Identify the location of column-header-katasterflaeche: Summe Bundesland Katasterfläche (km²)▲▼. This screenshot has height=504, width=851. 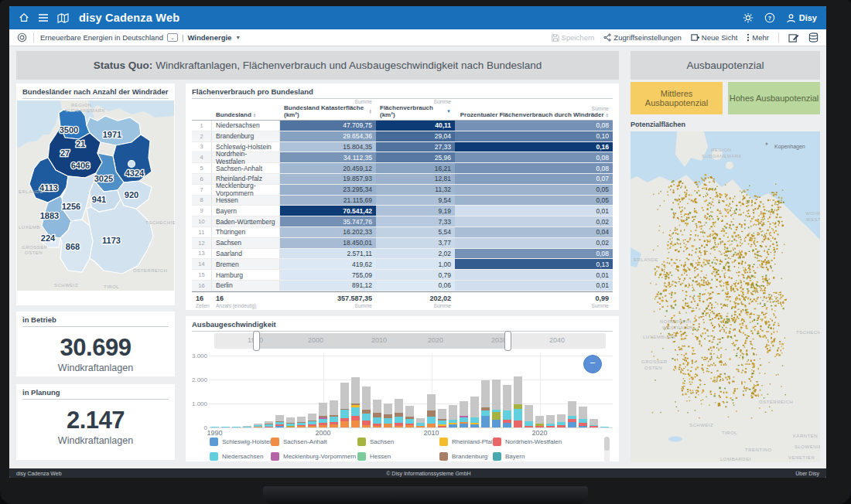
(328, 108).